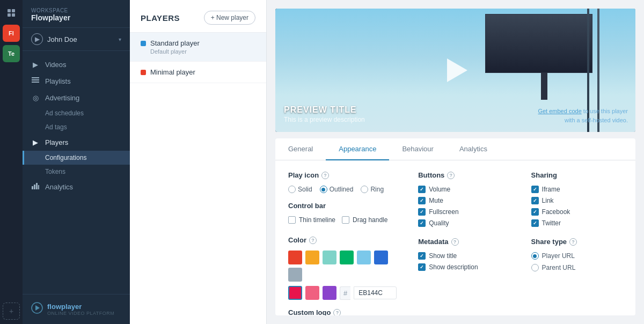  I want to click on play-icon-solid: Solid, so click(301, 189).